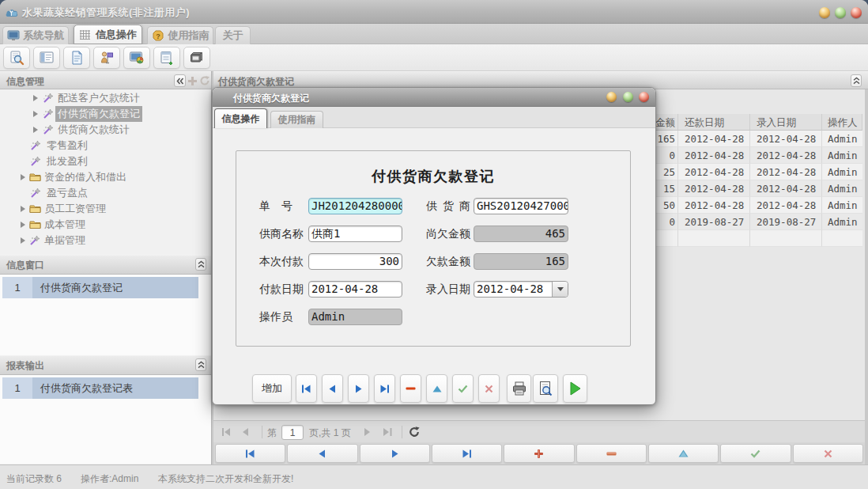  Describe the element at coordinates (489, 389) in the screenshot. I see `cancel-button` at that location.